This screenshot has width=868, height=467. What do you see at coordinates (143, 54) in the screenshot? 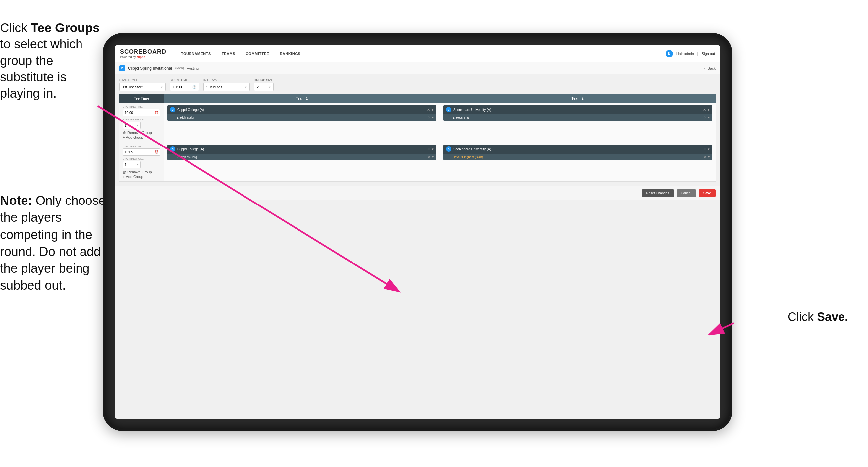
I see `app-logo: SCOREBOARD Powered by clippd` at bounding box center [143, 54].